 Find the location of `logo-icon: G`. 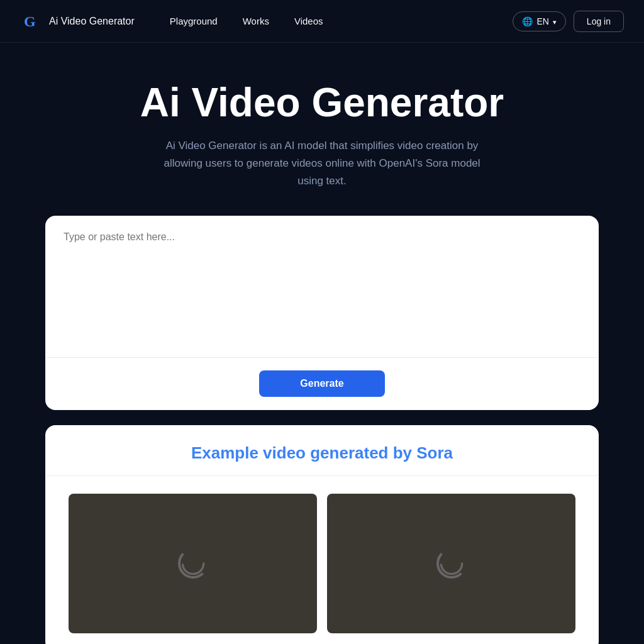

logo-icon: G is located at coordinates (31, 21).